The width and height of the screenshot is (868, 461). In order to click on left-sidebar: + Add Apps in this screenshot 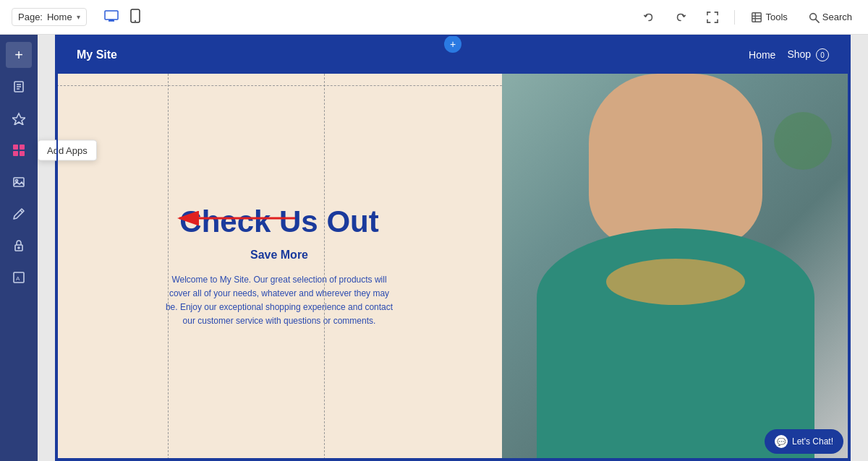, I will do `click(19, 248)`.